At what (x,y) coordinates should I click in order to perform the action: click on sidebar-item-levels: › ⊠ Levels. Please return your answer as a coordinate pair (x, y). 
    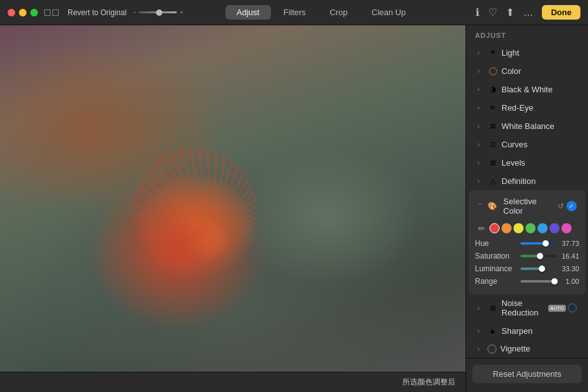
    Looking at the image, I should click on (527, 162).